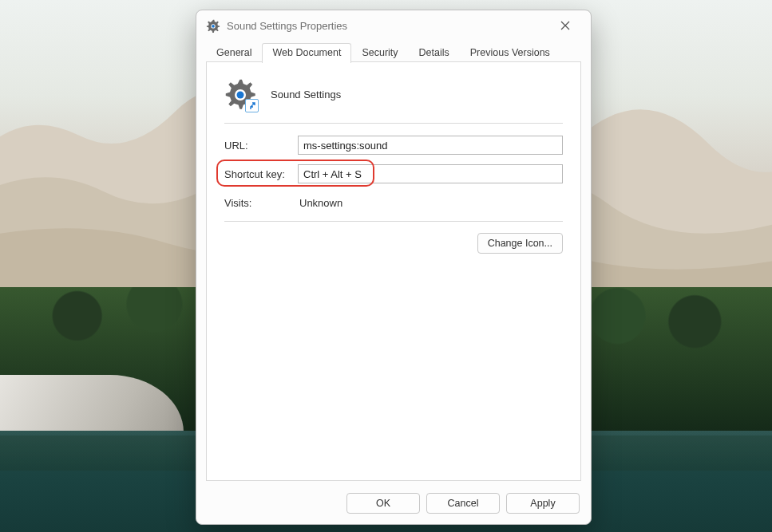  I want to click on apply-button: Apply, so click(543, 503).